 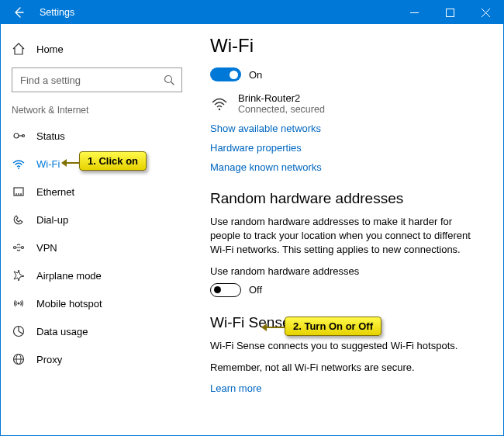 I want to click on learn-more-link: Learn more, so click(x=346, y=388).